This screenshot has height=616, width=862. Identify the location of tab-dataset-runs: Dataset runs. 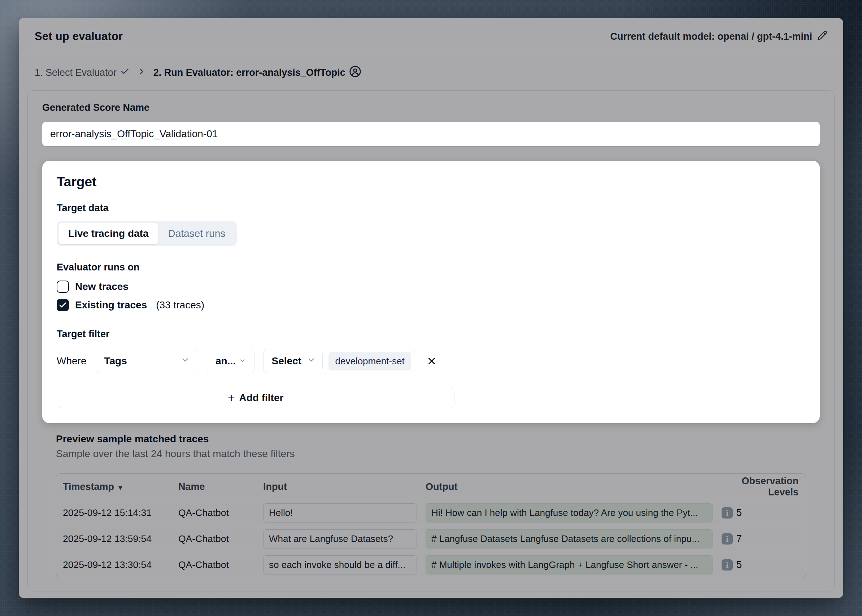
(197, 234).